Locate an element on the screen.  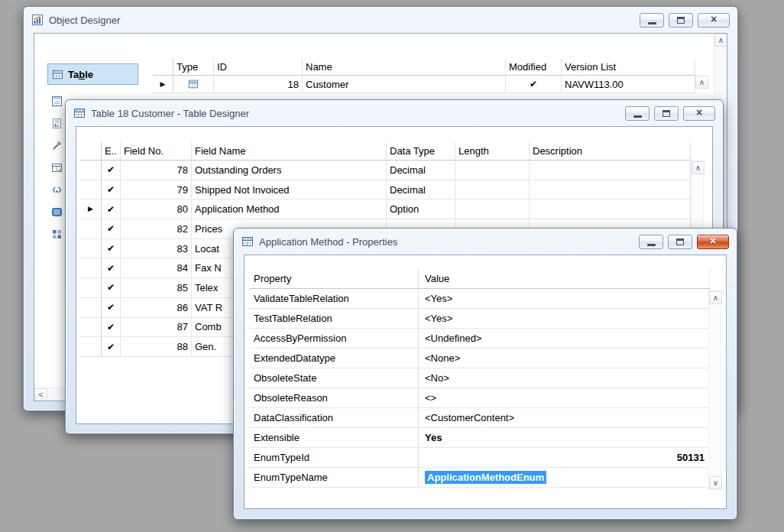
property-value-cell: <> is located at coordinates (564, 398).